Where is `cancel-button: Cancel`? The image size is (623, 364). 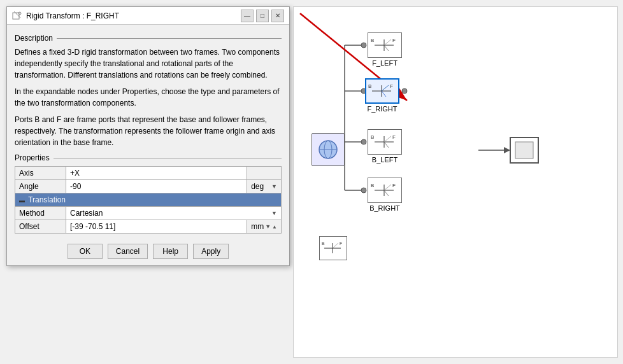 cancel-button: Cancel is located at coordinates (127, 251).